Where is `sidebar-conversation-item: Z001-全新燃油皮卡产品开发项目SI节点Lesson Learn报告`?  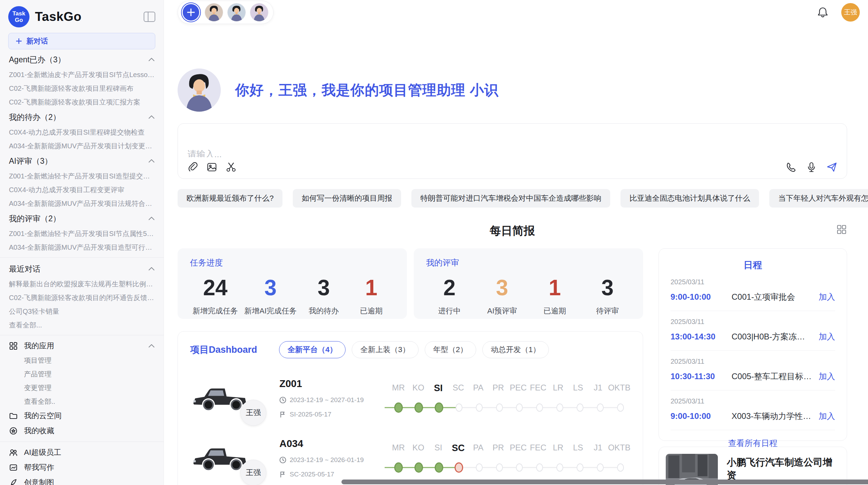 sidebar-conversation-item: Z001-全新燃油皮卡产品开发项目SI节点Lesson Learn报告 is located at coordinates (82, 75).